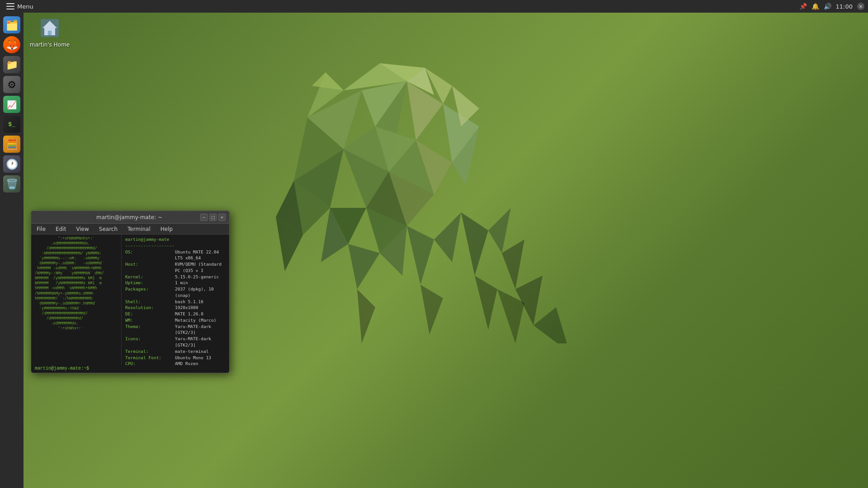 The height and width of the screenshot is (488, 868). Describe the element at coordinates (150, 283) in the screenshot. I see `sysinfo-uptime-key: Uptime:` at that location.